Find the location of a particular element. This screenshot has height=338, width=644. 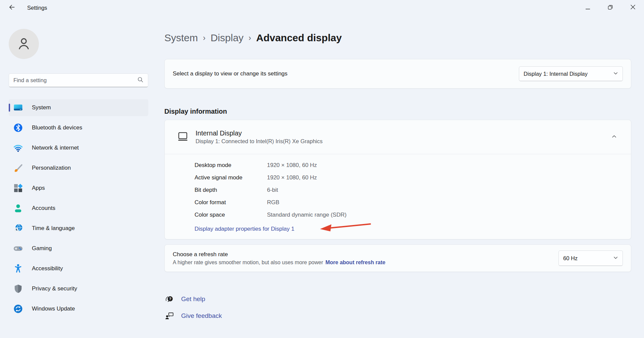

accounts-icon is located at coordinates (18, 208).